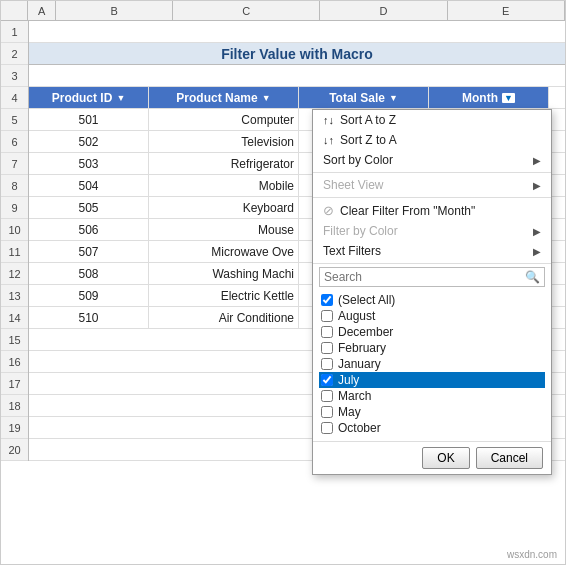 The height and width of the screenshot is (565, 566). What do you see at coordinates (537, 232) in the screenshot?
I see `filter-by-color-arrow: ▶` at bounding box center [537, 232].